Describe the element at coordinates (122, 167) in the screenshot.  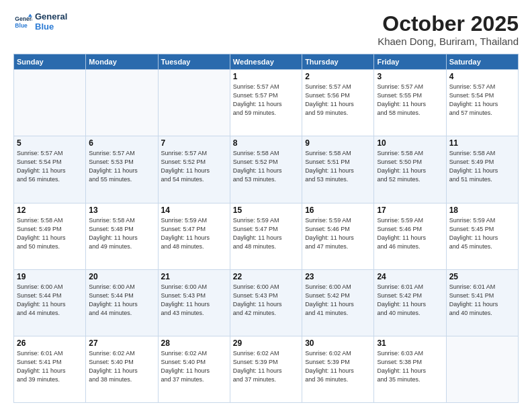
I see `cell-info: Sunrise: 5:57 AM Sunset: 5:53 PM Dayligh…` at that location.